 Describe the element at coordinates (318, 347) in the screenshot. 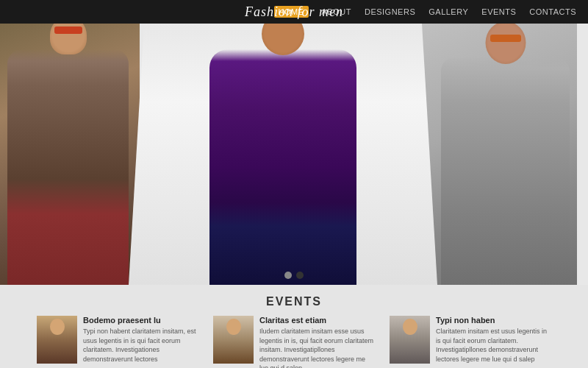

I see `event-text-2: Iludem claritatem insitam esse usus lege…` at that location.